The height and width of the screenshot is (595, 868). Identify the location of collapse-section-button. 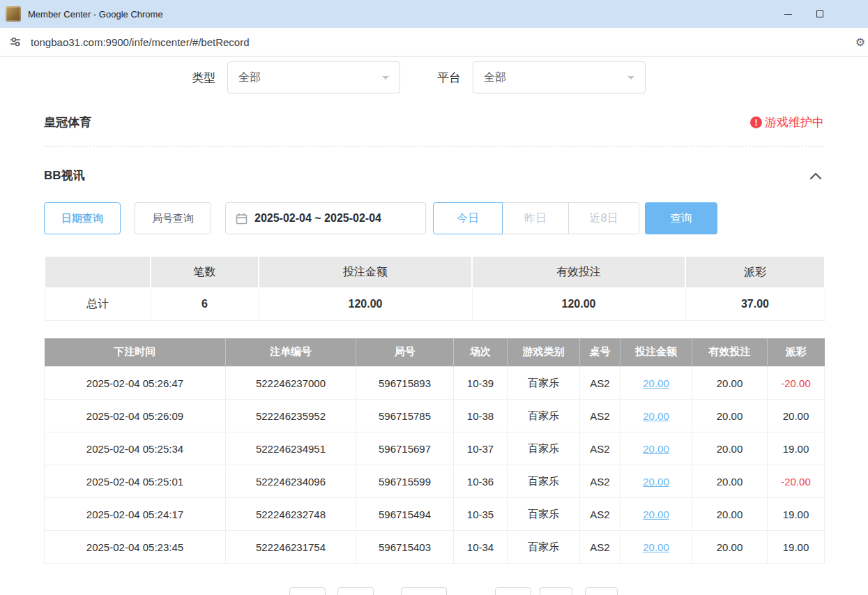
(816, 176).